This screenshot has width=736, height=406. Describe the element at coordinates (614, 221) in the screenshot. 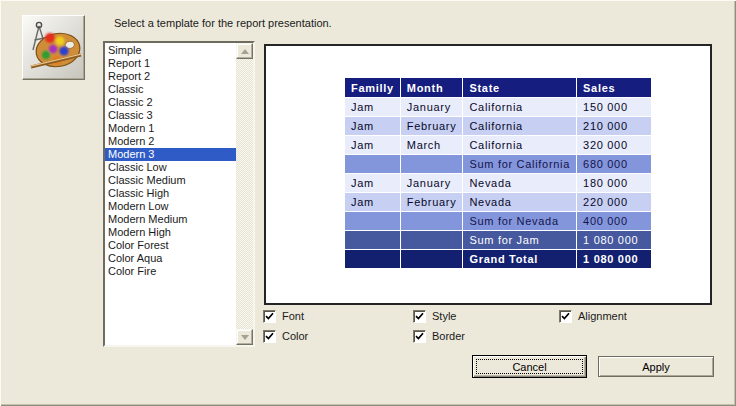

I see `table-cell: 400 000` at that location.